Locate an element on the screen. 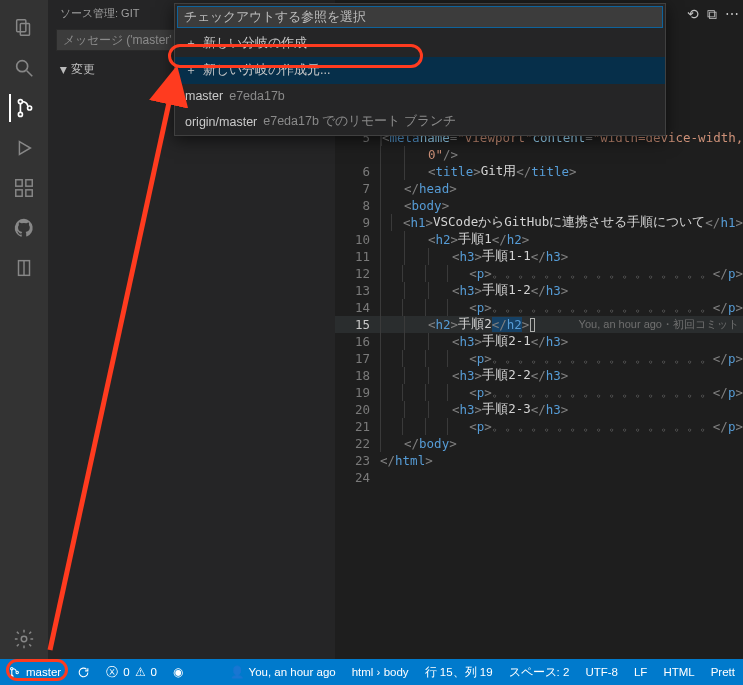  explorer-icon is located at coordinates (24, 28).